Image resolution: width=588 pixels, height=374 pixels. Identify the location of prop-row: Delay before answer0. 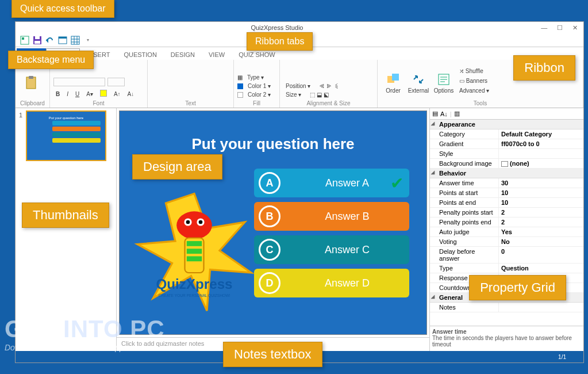
(507, 255).